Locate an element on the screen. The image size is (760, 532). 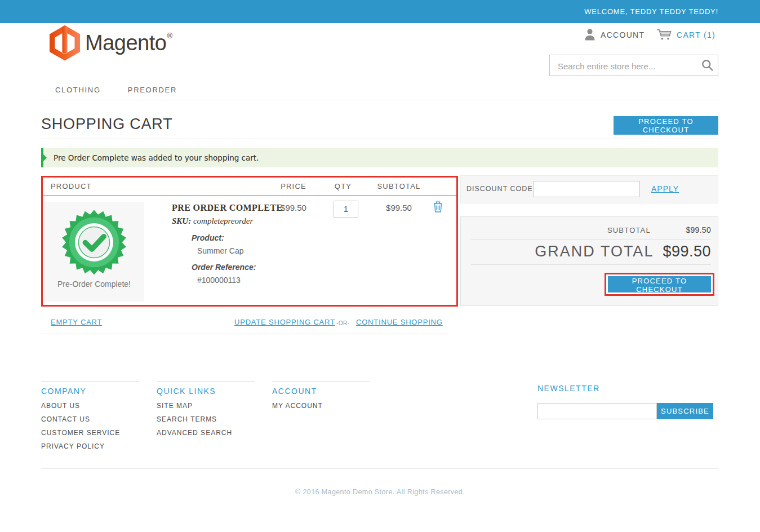
sku-value: completepreorder is located at coordinates (223, 221).